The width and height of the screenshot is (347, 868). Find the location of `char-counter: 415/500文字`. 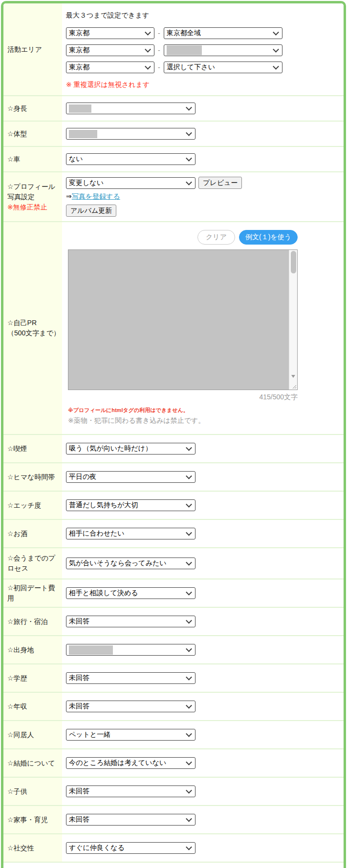

char-counter: 415/500文字 is located at coordinates (183, 397).